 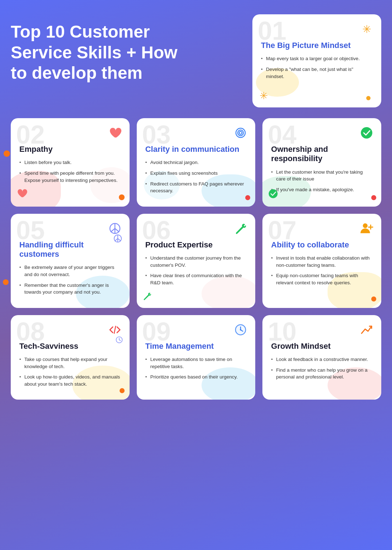 I want to click on card-01: 01 ✳ The Big Picture Mindset Map every t…, so click(x=317, y=61).